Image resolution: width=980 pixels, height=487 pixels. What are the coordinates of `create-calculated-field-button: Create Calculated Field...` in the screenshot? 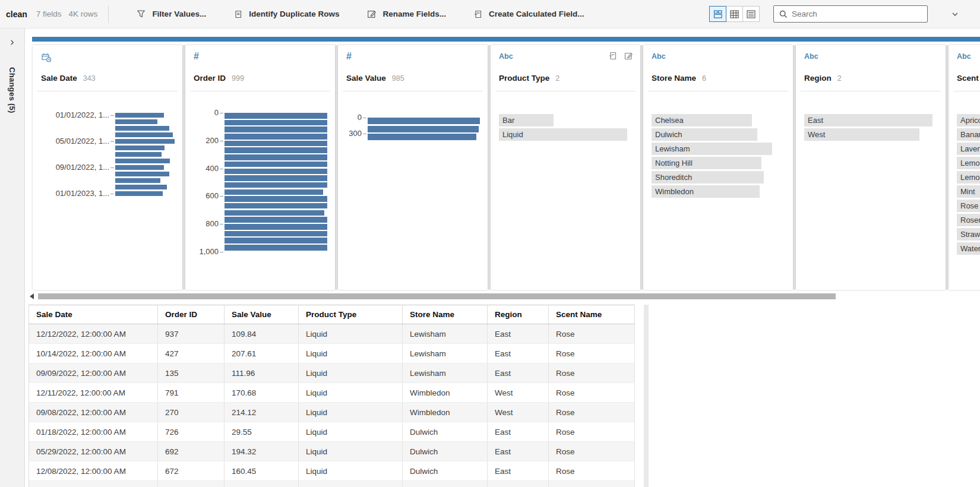 It's located at (529, 14).